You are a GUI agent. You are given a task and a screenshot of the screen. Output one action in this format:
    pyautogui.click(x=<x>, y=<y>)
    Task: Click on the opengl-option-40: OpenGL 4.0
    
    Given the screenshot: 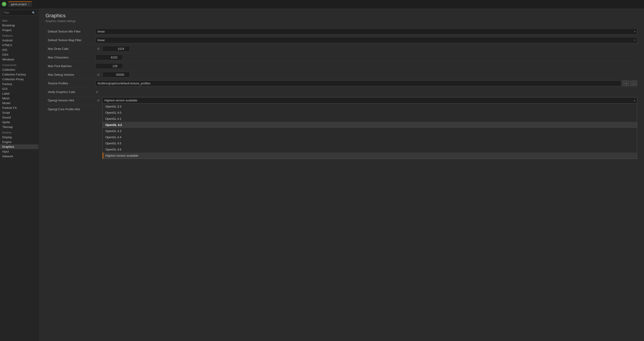 What is the action you would take?
    pyautogui.click(x=370, y=113)
    